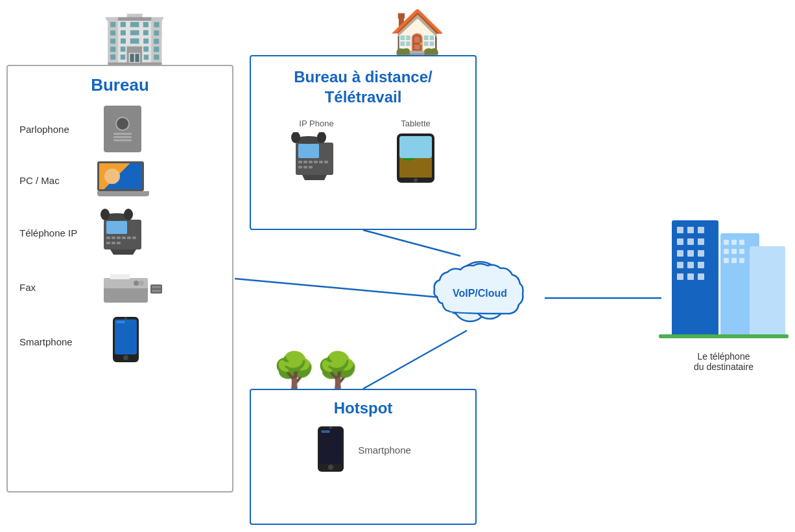  What do you see at coordinates (418, 33) in the screenshot?
I see `house-icon: 🏠` at bounding box center [418, 33].